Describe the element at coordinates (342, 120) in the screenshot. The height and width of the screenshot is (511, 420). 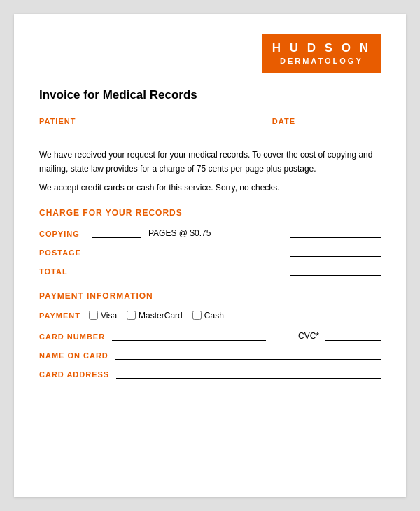
I see `date-input` at that location.